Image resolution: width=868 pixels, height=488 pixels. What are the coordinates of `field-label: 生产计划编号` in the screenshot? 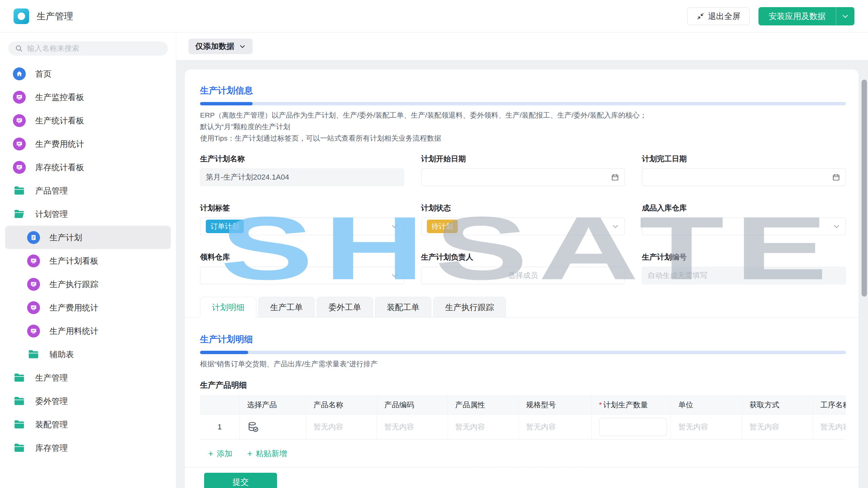 It's located at (744, 257).